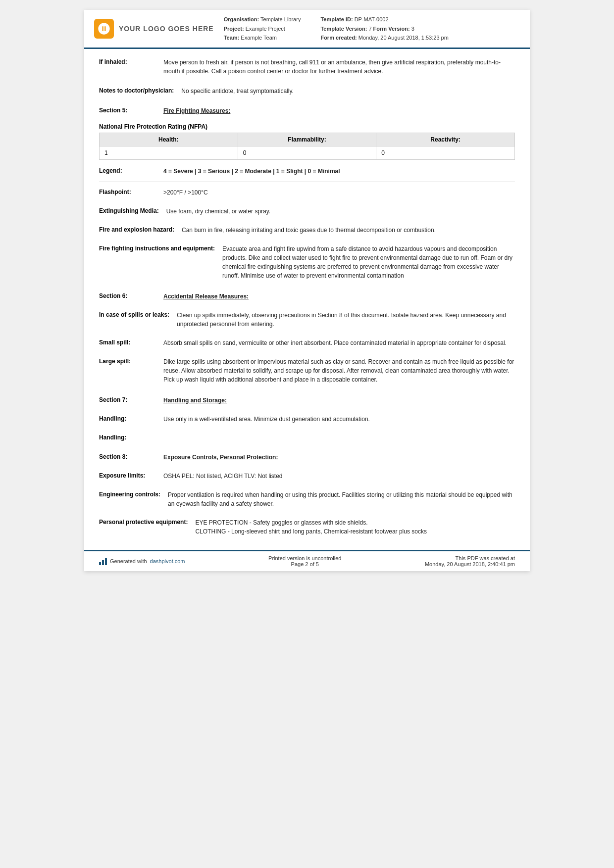 The width and height of the screenshot is (614, 868). What do you see at coordinates (307, 419) in the screenshot?
I see `handling1-row: Handling: Use only in a well-ventilated …` at bounding box center [307, 419].